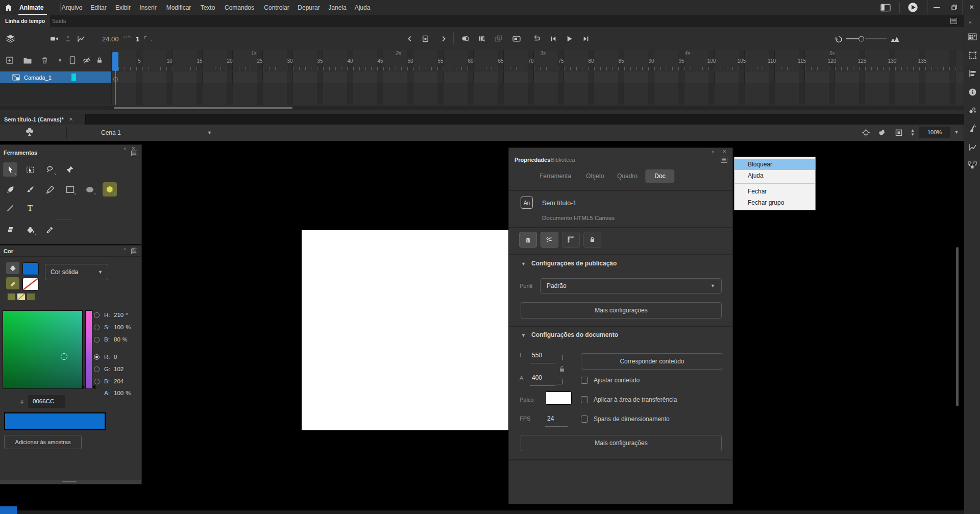 The image size is (980, 514). Describe the element at coordinates (465, 39) in the screenshot. I see `onion-skin-icon` at that location.